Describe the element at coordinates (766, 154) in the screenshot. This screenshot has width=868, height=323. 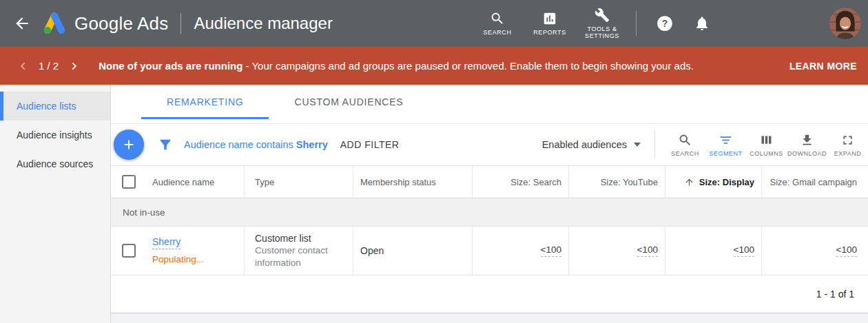
I see `tool-label: COLUMNS` at that location.